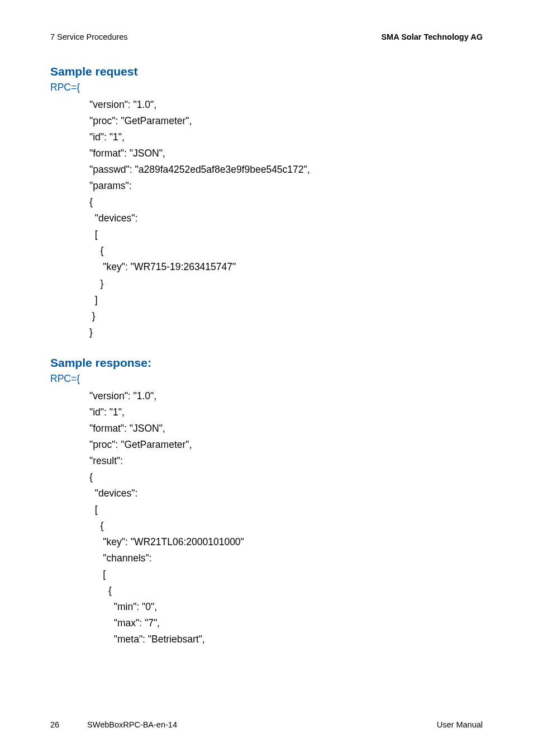 This screenshot has width=533, height=756. I want to click on header-section: 7 Service Procedures, so click(89, 37).